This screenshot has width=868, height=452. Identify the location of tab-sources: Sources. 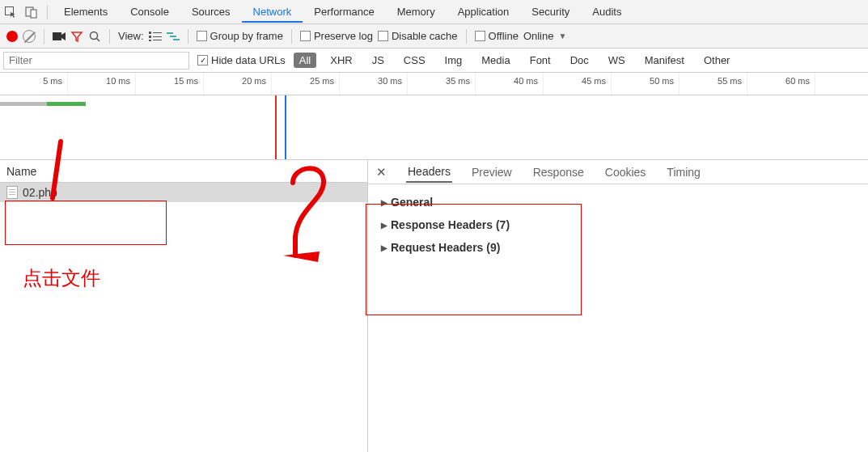
(211, 11).